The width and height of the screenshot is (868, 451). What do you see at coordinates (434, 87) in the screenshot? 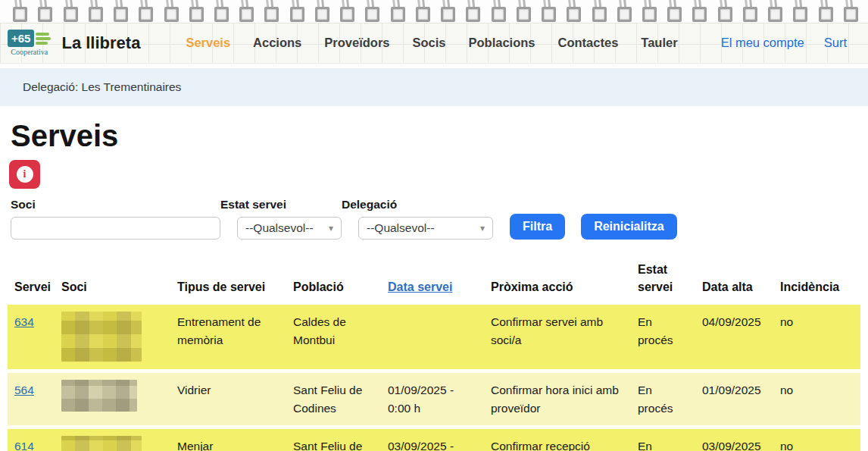
I see `delegation-bar: Delegació: Les Trementinaires` at bounding box center [434, 87].